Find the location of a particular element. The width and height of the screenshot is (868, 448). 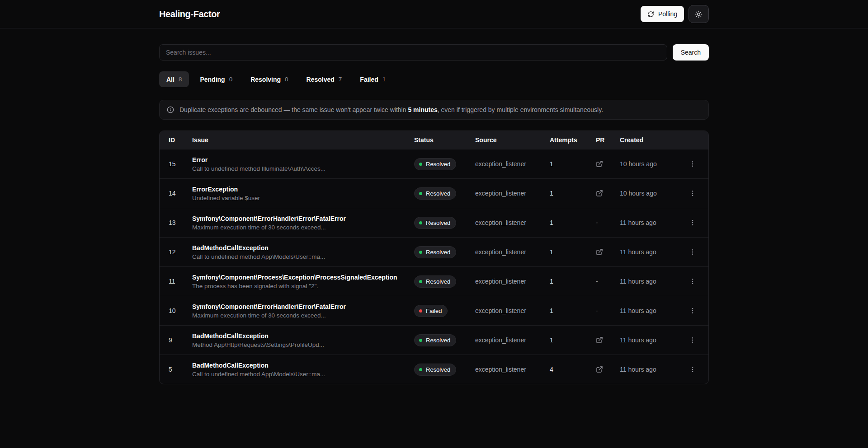

table-row: 11 Symfony\Component\Process\Exception\P… is located at coordinates (434, 281).